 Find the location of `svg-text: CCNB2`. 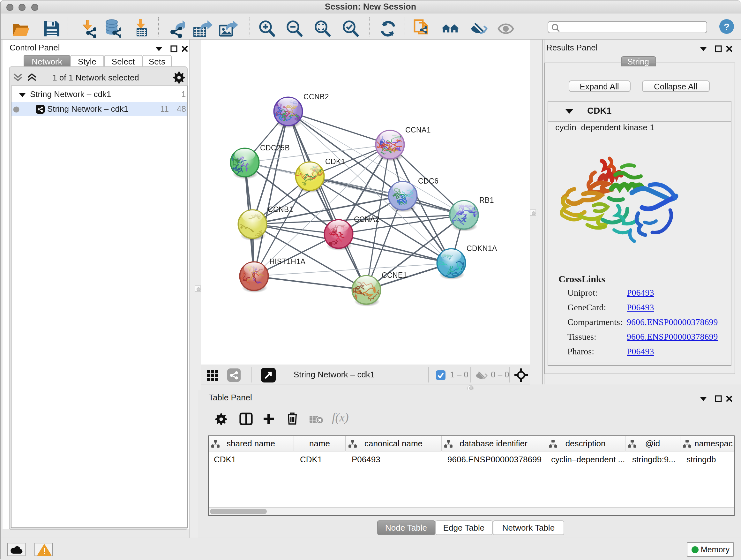

svg-text: CCNB2 is located at coordinates (316, 97).